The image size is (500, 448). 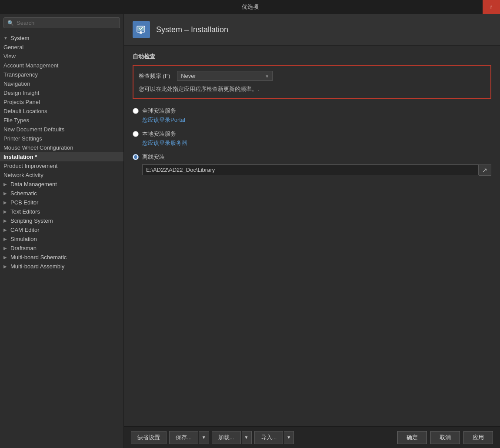 What do you see at coordinates (149, 438) in the screenshot?
I see `default-settings-button: 缺省设置` at bounding box center [149, 438].